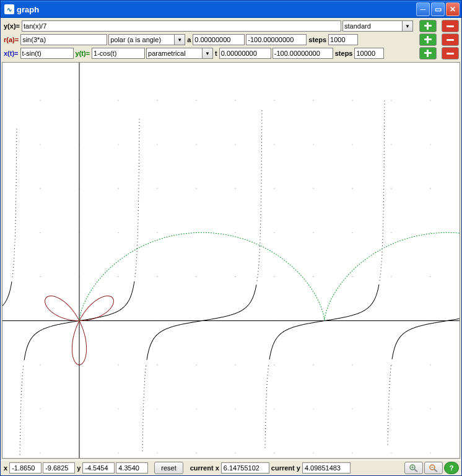  I want to click on mode-select-polar: ▼, so click(147, 40).